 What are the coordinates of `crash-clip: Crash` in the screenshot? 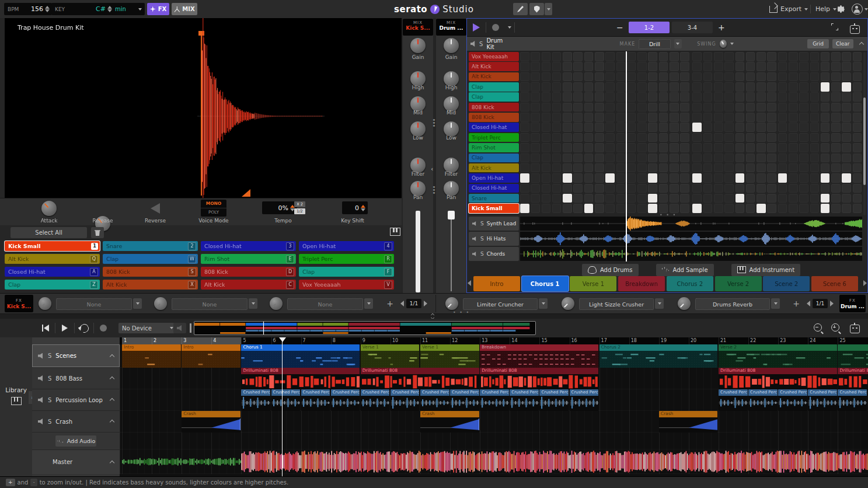 It's located at (211, 421).